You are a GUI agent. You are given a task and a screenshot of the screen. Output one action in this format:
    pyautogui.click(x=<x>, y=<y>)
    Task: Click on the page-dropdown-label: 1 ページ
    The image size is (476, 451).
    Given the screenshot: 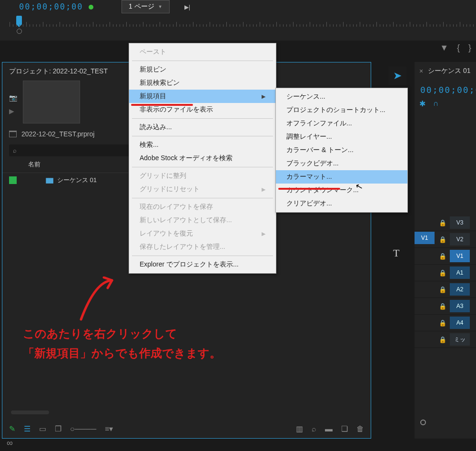 What is the action you would take?
    pyautogui.click(x=142, y=7)
    